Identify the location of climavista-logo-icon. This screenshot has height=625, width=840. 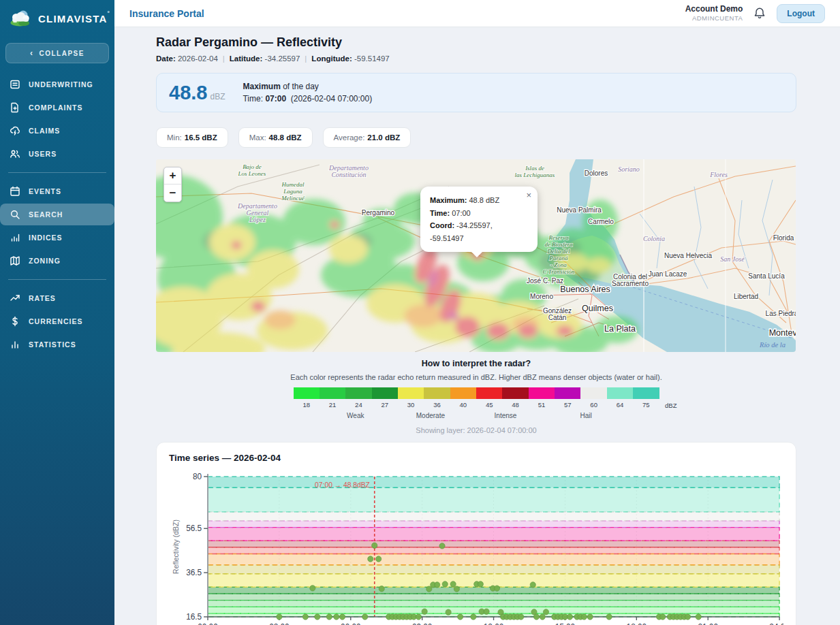
(20, 19).